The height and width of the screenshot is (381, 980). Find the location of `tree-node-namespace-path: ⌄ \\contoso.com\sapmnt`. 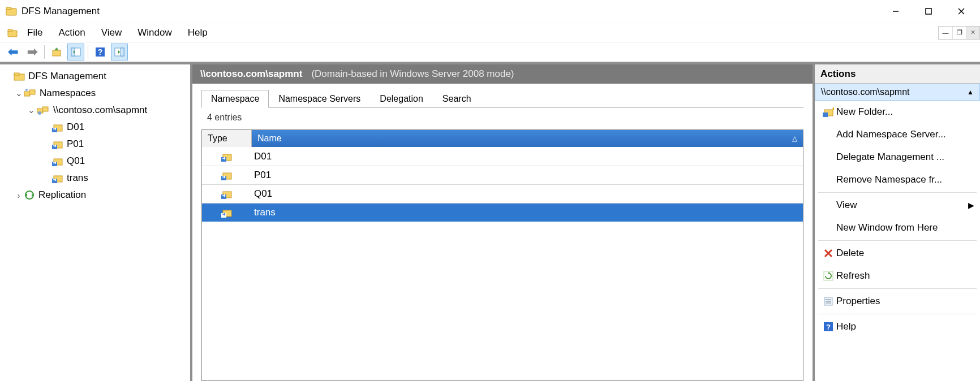

tree-node-namespace-path: ⌄ \\contoso.com\sapmnt is located at coordinates (95, 110).